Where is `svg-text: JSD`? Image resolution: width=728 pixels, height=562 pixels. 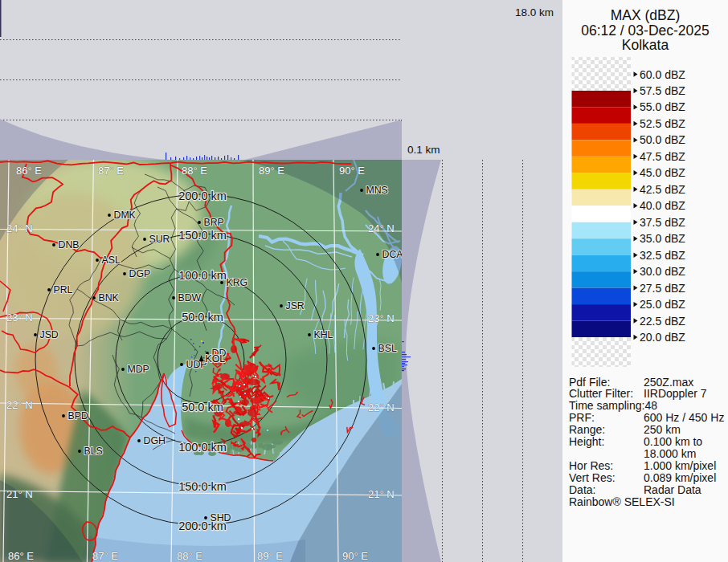
svg-text: JSD is located at coordinates (50, 335).